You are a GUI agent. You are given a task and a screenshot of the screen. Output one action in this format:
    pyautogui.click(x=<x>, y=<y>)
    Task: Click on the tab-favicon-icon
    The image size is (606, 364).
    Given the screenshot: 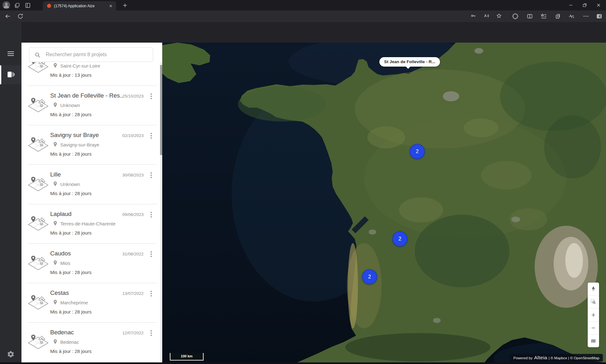 What is the action you would take?
    pyautogui.click(x=49, y=6)
    